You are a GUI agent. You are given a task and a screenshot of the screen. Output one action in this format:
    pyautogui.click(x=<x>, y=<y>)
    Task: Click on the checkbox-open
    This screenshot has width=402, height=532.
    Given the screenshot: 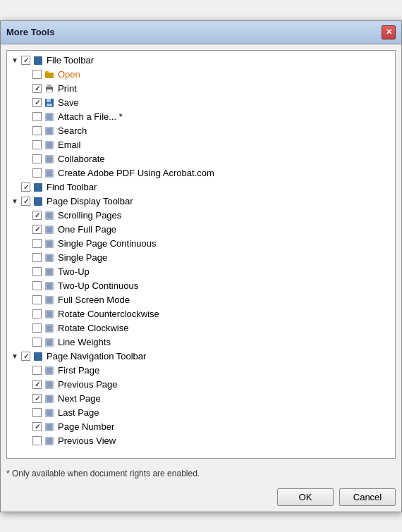 What is the action you would take?
    pyautogui.click(x=37, y=75)
    